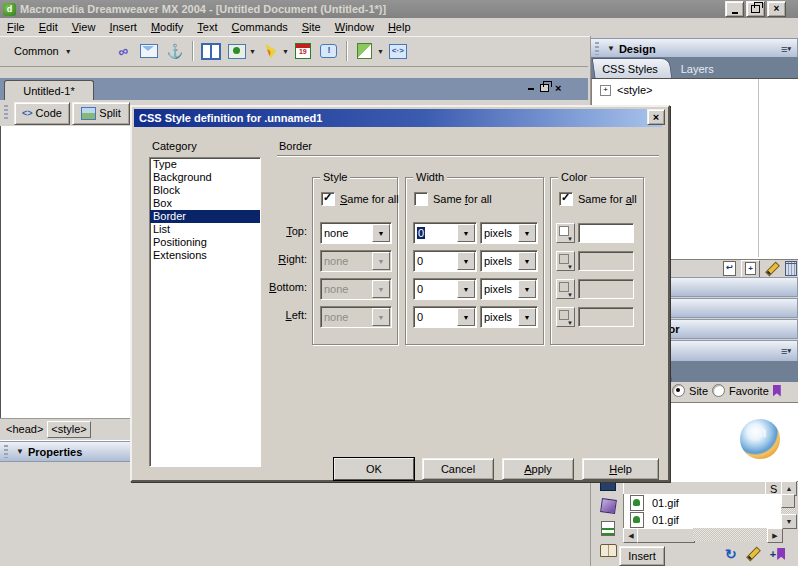  Describe the element at coordinates (205, 256) in the screenshot. I see `category-extensions: Extensions` at that location.